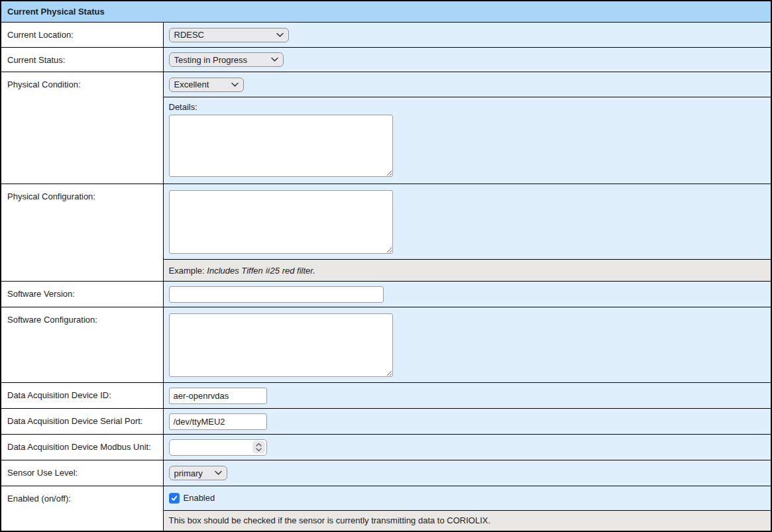  Describe the element at coordinates (174, 498) in the screenshot. I see `enabled-checkbox` at that location.